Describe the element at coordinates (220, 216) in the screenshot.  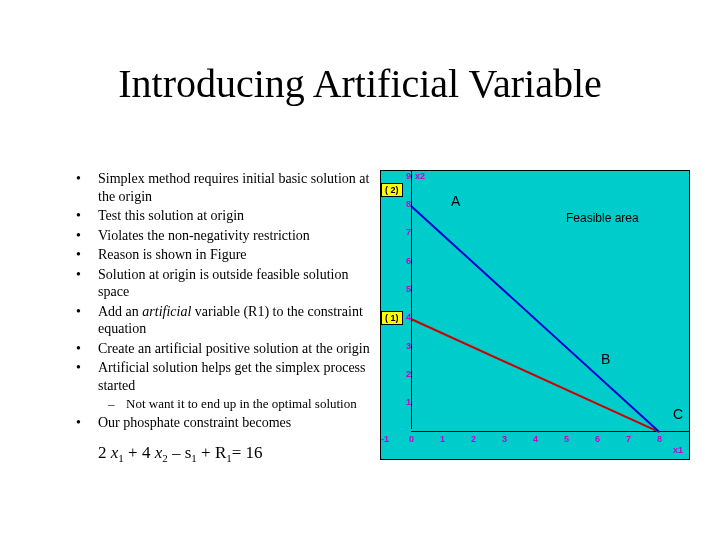
I see `bullet-item: Test this solution at origin` at that location.